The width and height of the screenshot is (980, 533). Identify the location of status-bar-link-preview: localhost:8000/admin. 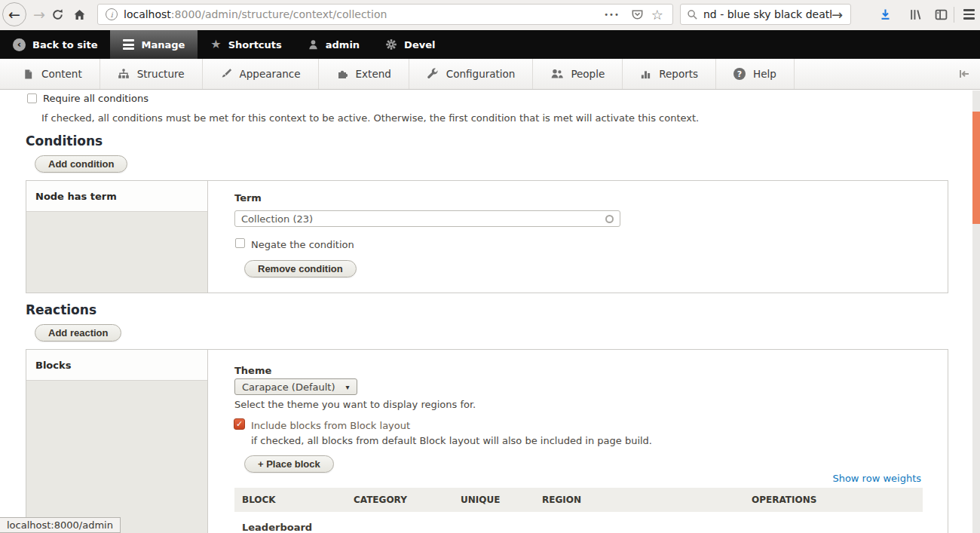
(60, 525).